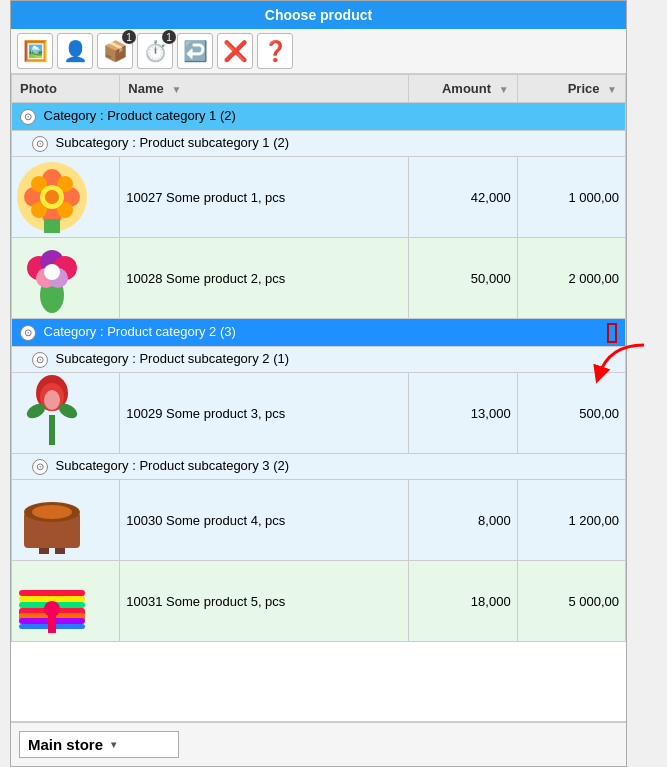 The image size is (667, 767). What do you see at coordinates (318, 52) in the screenshot?
I see `toolbar: 🖼️ 👤 📦 ⏱️ ↩️ ❌ ❓` at bounding box center [318, 52].